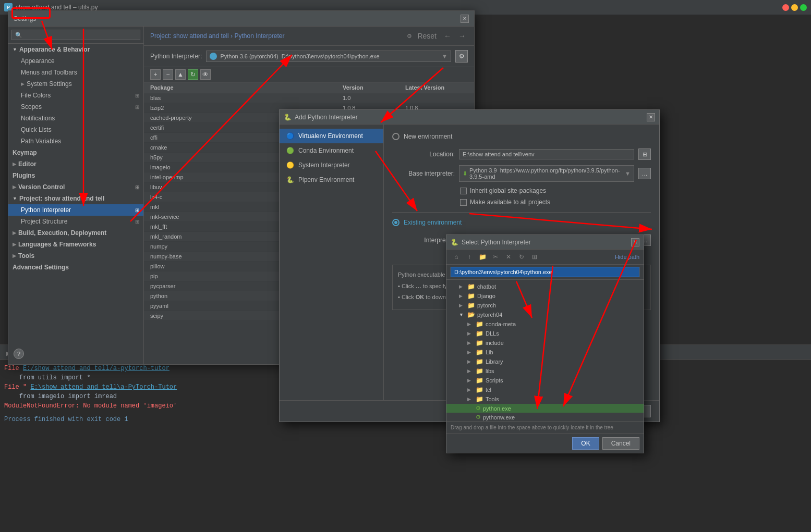 This screenshot has height=532, width=811. Describe the element at coordinates (76, 153) in the screenshot. I see `sidebar-item-keymap: Keymap` at that location.